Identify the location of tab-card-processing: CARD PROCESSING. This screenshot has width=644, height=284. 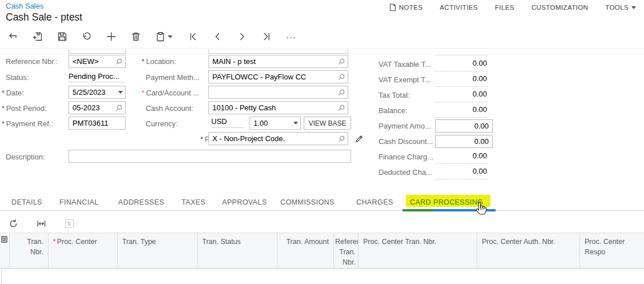
(446, 202).